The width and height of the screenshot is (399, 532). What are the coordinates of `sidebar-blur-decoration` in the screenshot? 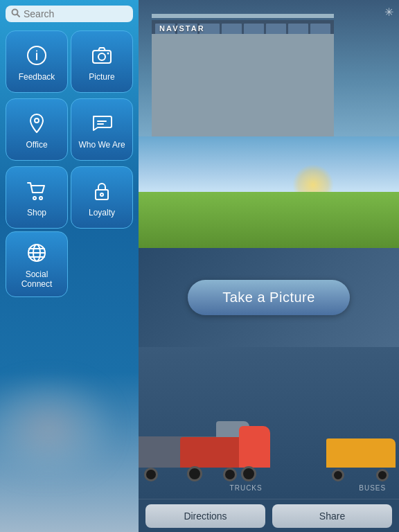 It's located at (55, 428).